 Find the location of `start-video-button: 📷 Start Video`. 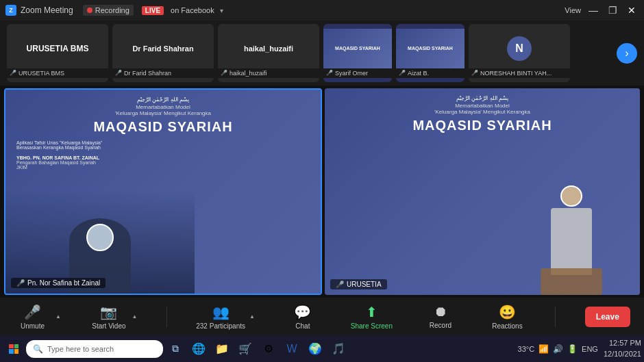

start-video-button: 📷 Start Video is located at coordinates (108, 317).